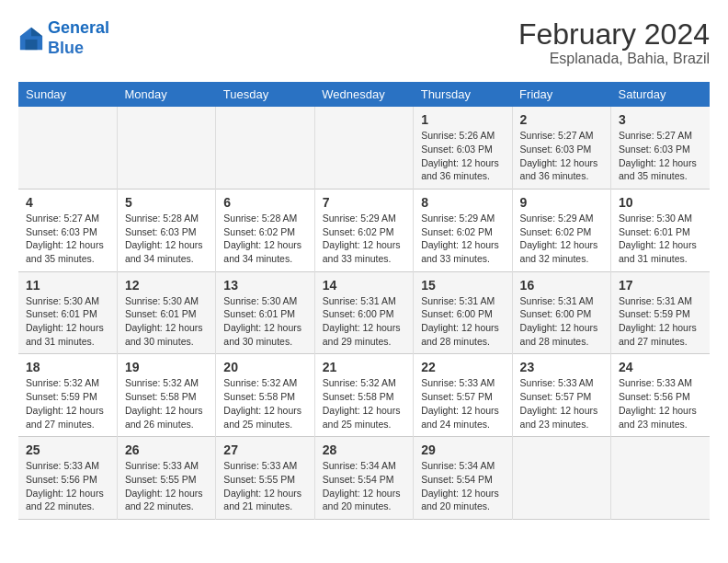 The height and width of the screenshot is (563, 728). What do you see at coordinates (265, 202) in the screenshot?
I see `day-number: 6` at bounding box center [265, 202].